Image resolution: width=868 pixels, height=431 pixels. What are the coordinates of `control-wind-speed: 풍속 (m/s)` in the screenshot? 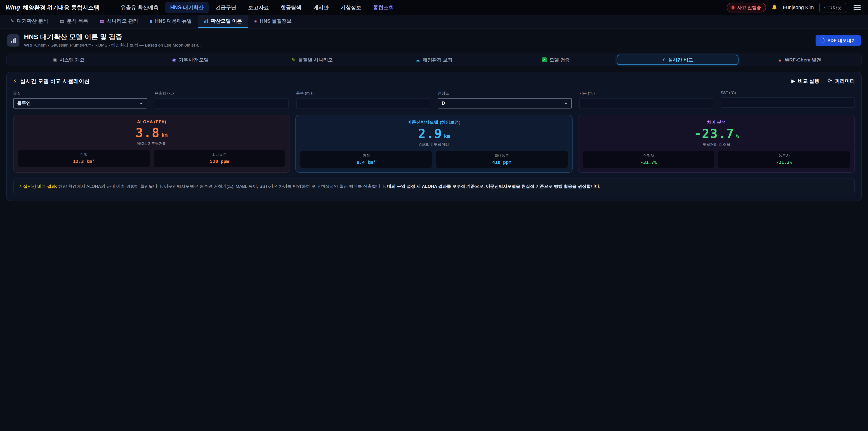 It's located at (363, 100).